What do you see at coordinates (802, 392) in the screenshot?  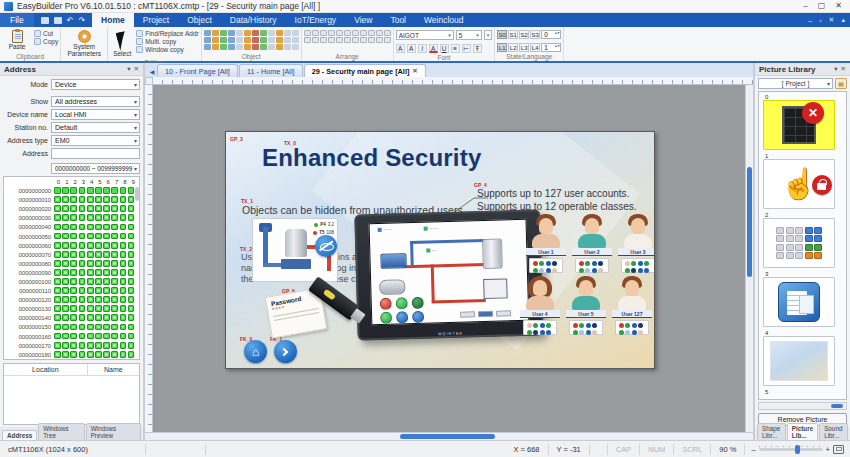 I see `picture-item-5: 5` at bounding box center [802, 392].